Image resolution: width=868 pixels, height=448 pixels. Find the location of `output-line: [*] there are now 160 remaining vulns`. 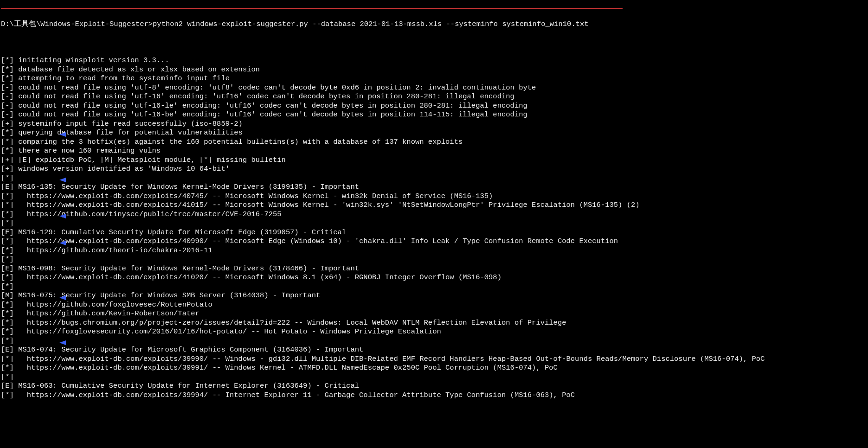

output-line: [*] there are now 160 remaining vulns is located at coordinates (434, 151).